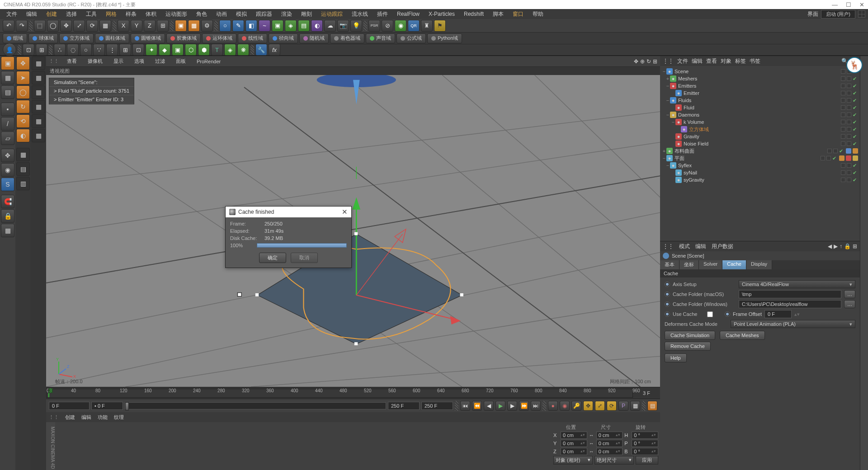  I want to click on render-view: ▣, so click(181, 26).